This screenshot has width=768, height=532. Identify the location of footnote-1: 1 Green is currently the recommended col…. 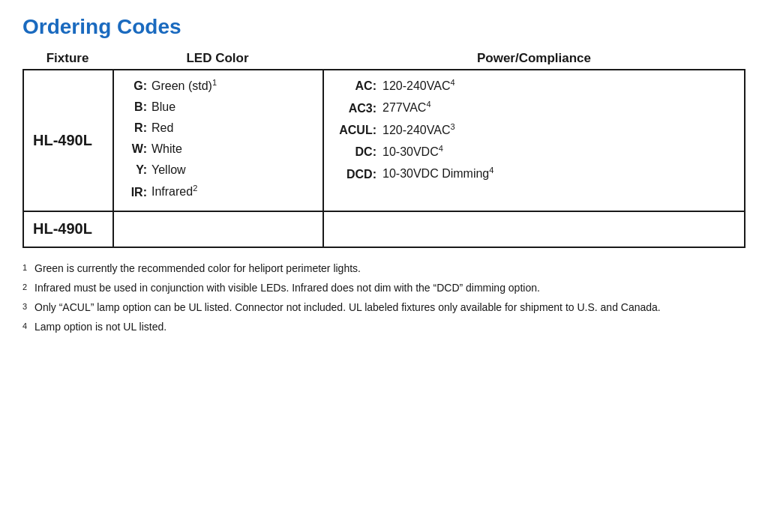
(384, 269).